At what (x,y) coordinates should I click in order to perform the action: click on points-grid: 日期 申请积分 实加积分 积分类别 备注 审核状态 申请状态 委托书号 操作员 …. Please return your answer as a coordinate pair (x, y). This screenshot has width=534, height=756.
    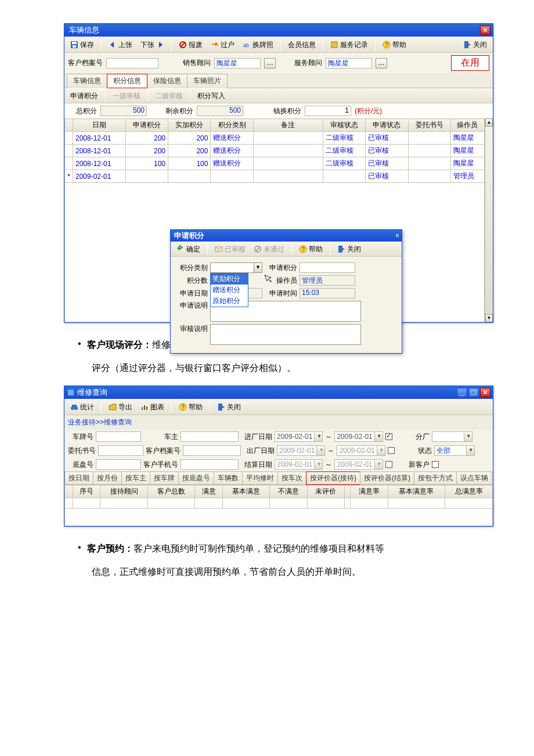
    Looking at the image, I should click on (275, 151).